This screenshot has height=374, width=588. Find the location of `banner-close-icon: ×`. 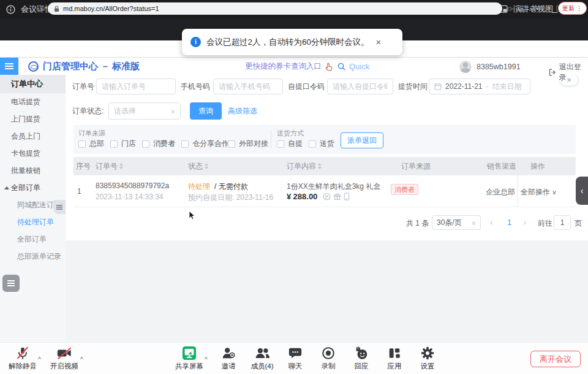

banner-close-icon: × is located at coordinates (379, 42).